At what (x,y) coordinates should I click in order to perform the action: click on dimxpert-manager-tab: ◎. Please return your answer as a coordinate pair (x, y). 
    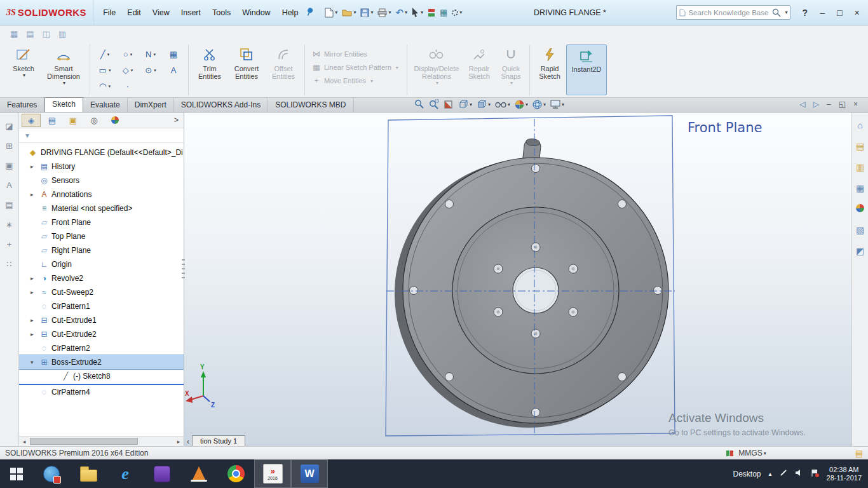
    Looking at the image, I should click on (94, 121).